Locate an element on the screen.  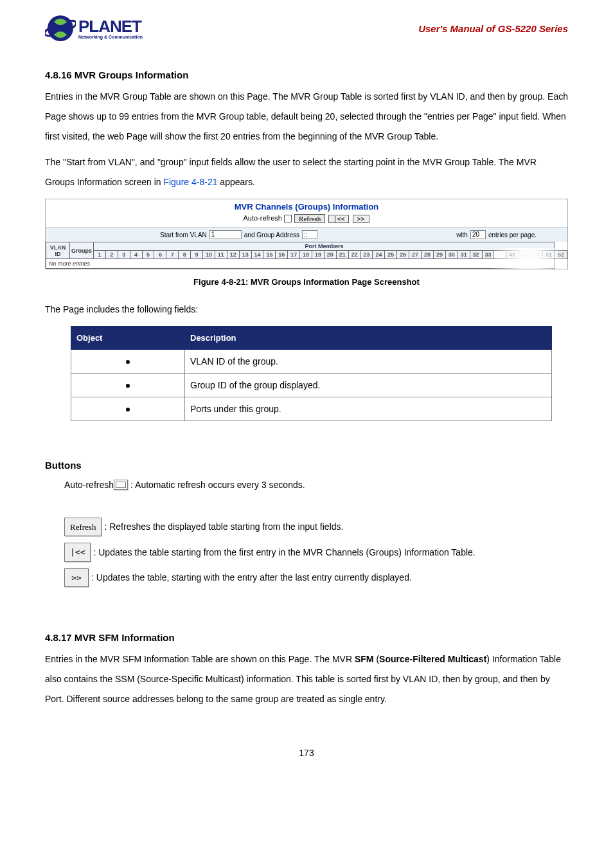
port-col: 29 is located at coordinates (440, 255).